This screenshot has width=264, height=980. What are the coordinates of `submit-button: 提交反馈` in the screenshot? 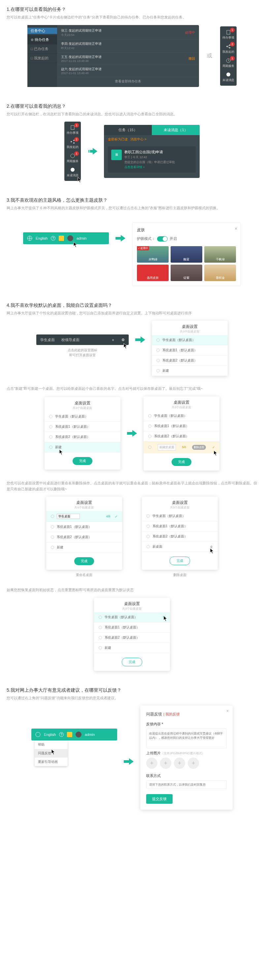 It's located at (159, 799).